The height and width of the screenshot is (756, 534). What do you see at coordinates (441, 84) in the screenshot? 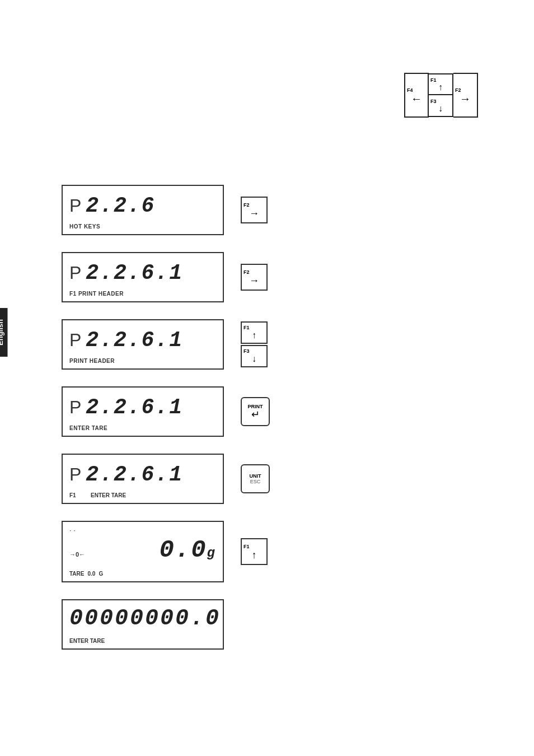
I see `nav-f1-key: F1 ↑` at bounding box center [441, 84].